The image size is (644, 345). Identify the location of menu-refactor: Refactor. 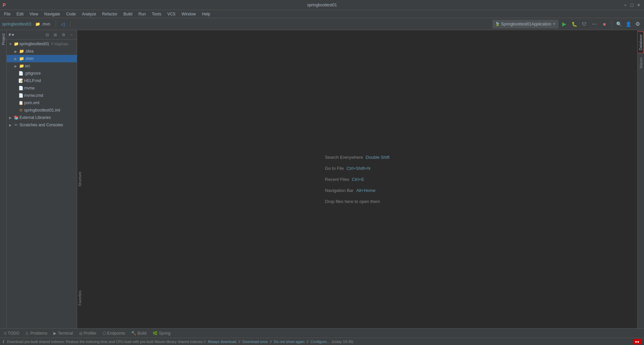
(110, 14).